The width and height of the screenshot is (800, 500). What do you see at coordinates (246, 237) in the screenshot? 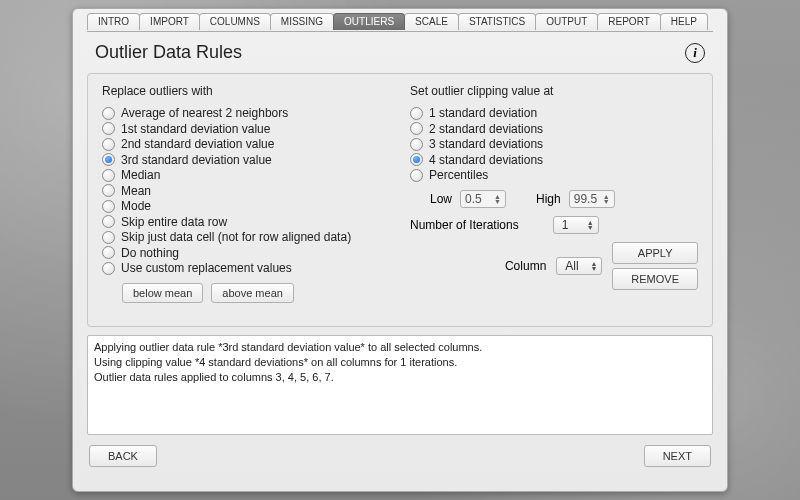
I see `replace-option: Skip just data cell (not for row aligned…` at bounding box center [246, 237].